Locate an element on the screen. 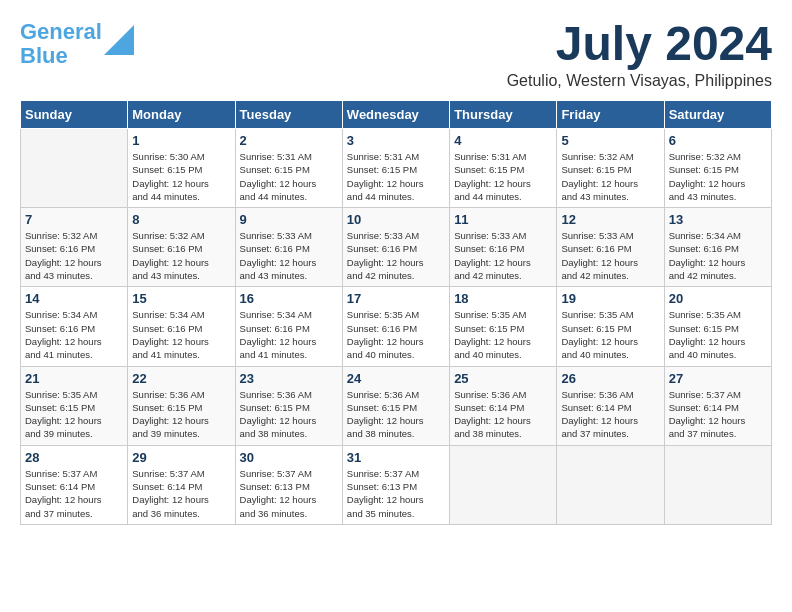 Image resolution: width=792 pixels, height=612 pixels. calendar-cell: 3Sunrise: 5:31 AMSunset: 6:15 PMDaylight… is located at coordinates (396, 168).